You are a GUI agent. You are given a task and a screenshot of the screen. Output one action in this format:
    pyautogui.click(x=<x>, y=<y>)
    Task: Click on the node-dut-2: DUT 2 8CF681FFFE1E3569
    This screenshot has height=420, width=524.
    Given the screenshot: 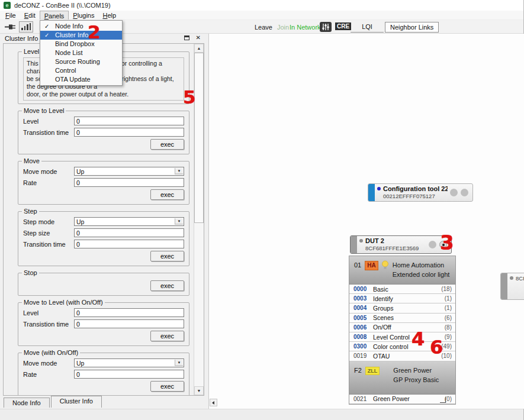 What is the action you would take?
    pyautogui.click(x=401, y=245)
    